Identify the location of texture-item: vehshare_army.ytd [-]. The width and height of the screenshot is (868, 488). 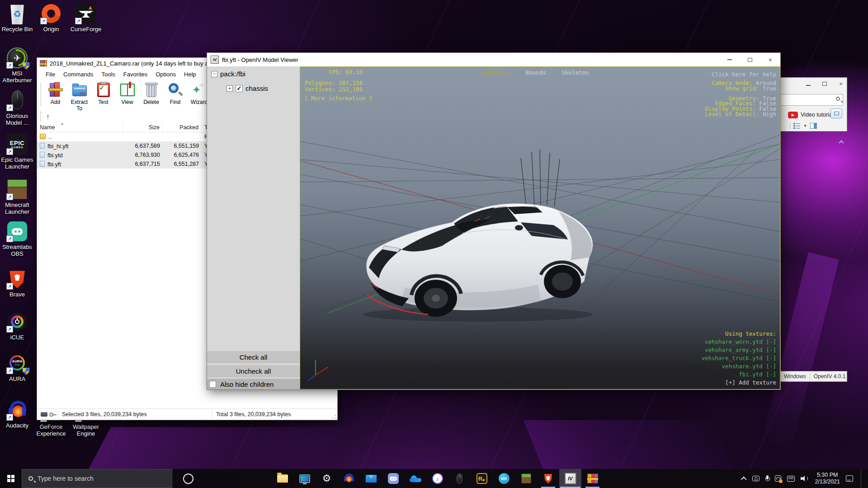
(739, 350).